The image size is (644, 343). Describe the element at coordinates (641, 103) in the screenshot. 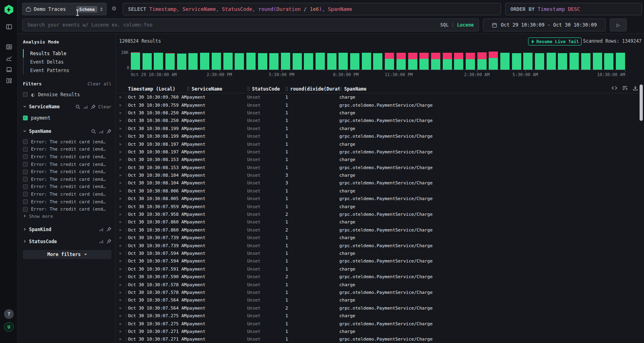

I see `scrollbar-thumb` at that location.